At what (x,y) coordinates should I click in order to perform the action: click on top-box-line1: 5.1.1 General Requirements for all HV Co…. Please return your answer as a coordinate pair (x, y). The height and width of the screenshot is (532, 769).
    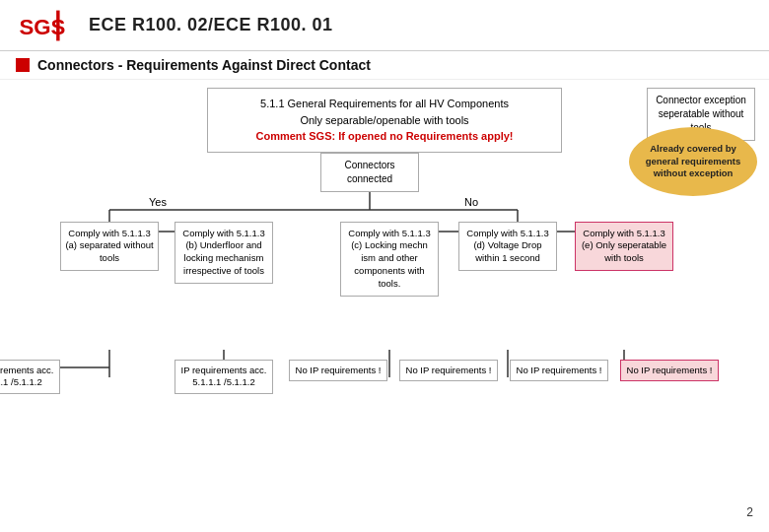
    Looking at the image, I should click on (384, 104).